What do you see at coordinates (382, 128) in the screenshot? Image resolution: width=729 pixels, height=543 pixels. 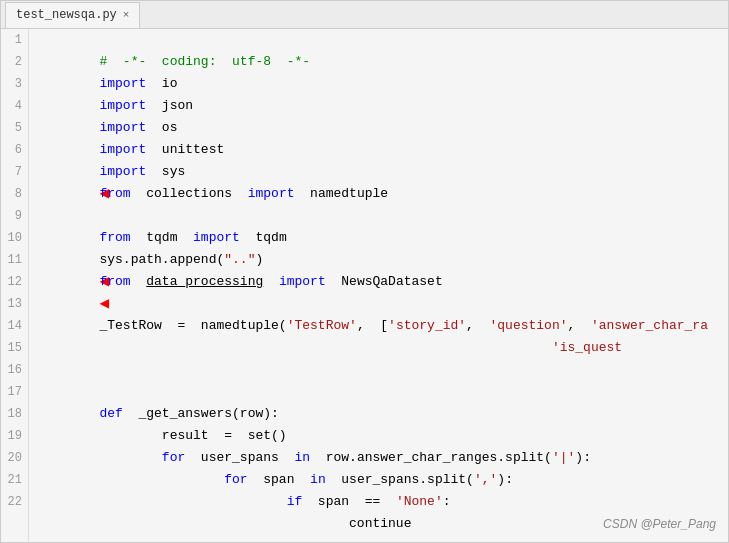 I see `code-line-5: import unittest` at bounding box center [382, 128].